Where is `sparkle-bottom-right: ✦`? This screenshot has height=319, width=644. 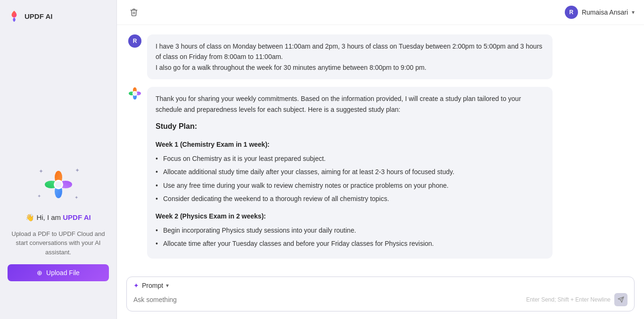 sparkle-bottom-right: ✦ is located at coordinates (76, 197).